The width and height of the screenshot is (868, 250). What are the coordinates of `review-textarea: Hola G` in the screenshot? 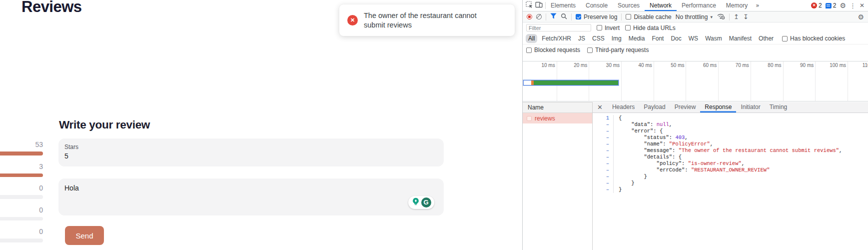 It's located at (251, 197).